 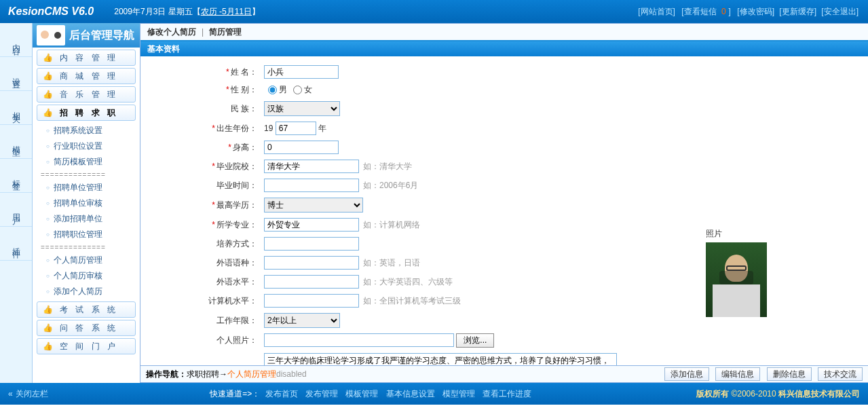 What do you see at coordinates (798, 12) in the screenshot?
I see `link-cache: [更新缓存]` at bounding box center [798, 12].